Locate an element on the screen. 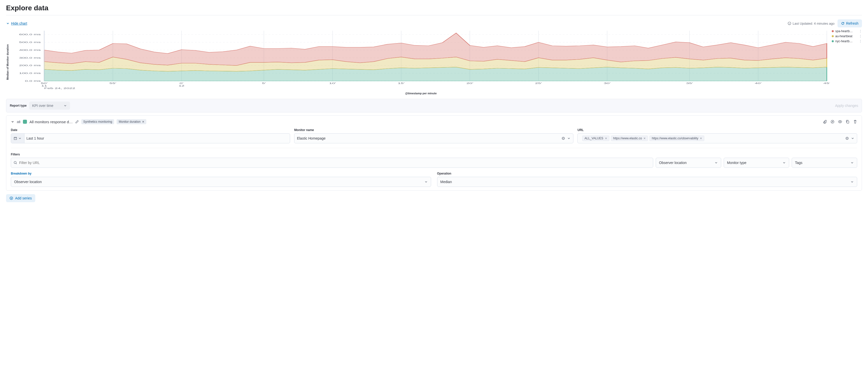 The height and width of the screenshot is (379, 868). inner-divider is located at coordinates (434, 148).